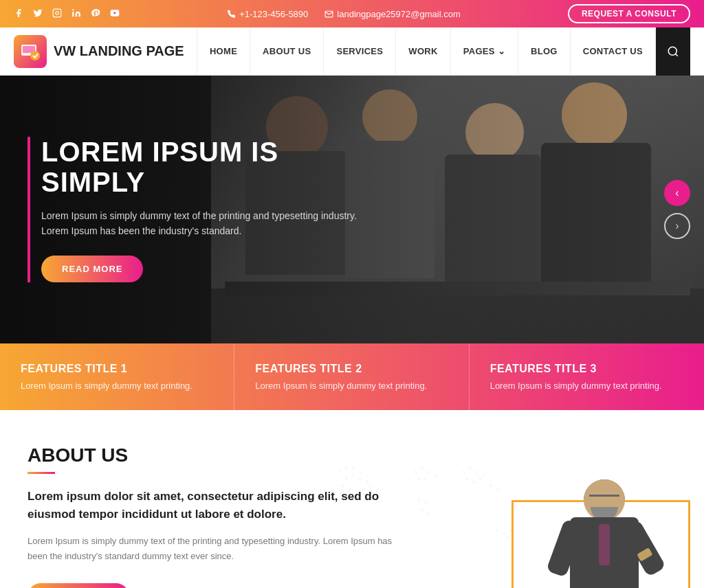  Describe the element at coordinates (677, 210) in the screenshot. I see `slider-controls: ‹ ›` at that location.